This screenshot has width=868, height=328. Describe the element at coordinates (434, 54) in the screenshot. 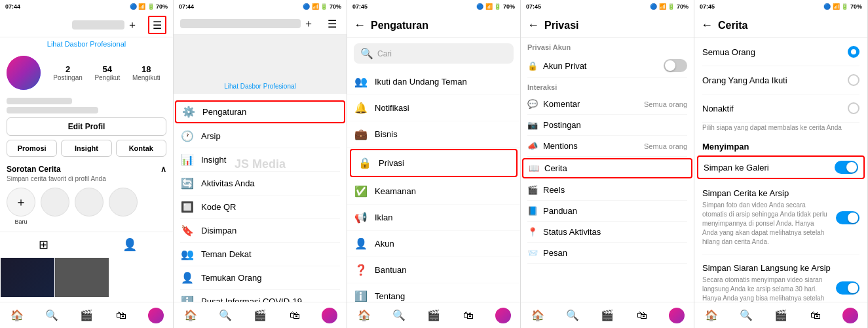

I see `search-bar: 🔍 Cari` at that location.